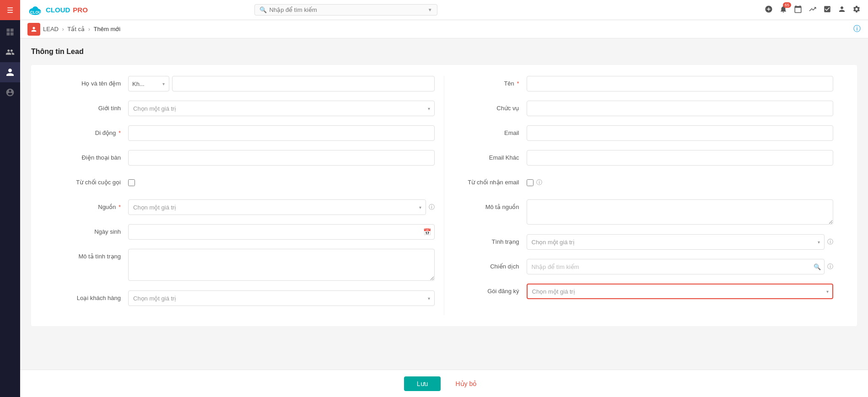 Image resolution: width=868 pixels, height=397 pixels. What do you see at coordinates (857, 10) in the screenshot?
I see `settings-button` at bounding box center [857, 10].